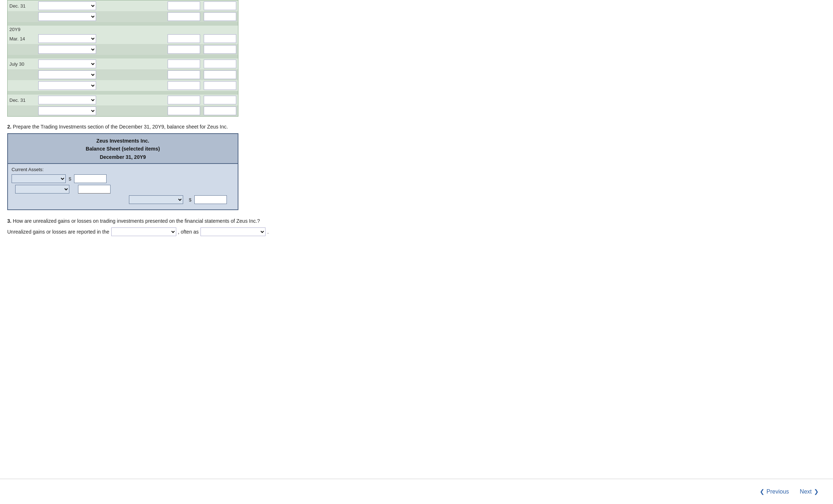 Image resolution: width=833 pixels, height=504 pixels. Describe the element at coordinates (220, 64) in the screenshot. I see `journal-input-jul30-a-credit` at that location.